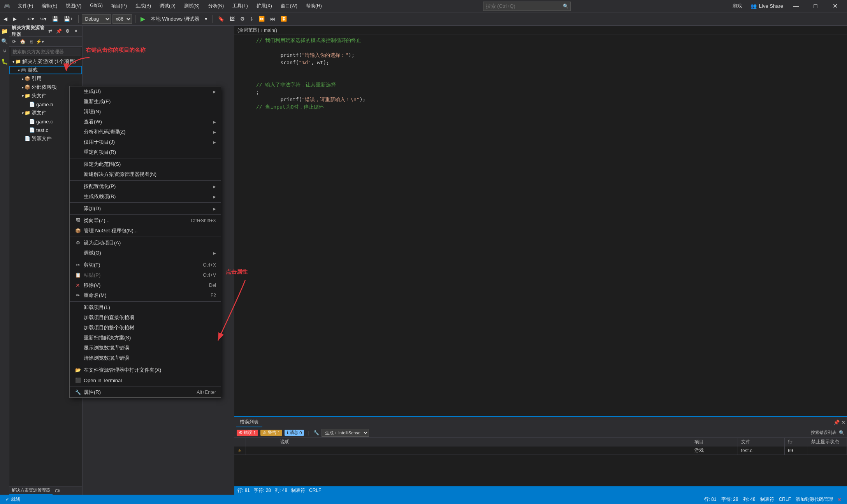 The height and width of the screenshot is (504, 847). I want to click on close-button: ✕, so click(835, 6).